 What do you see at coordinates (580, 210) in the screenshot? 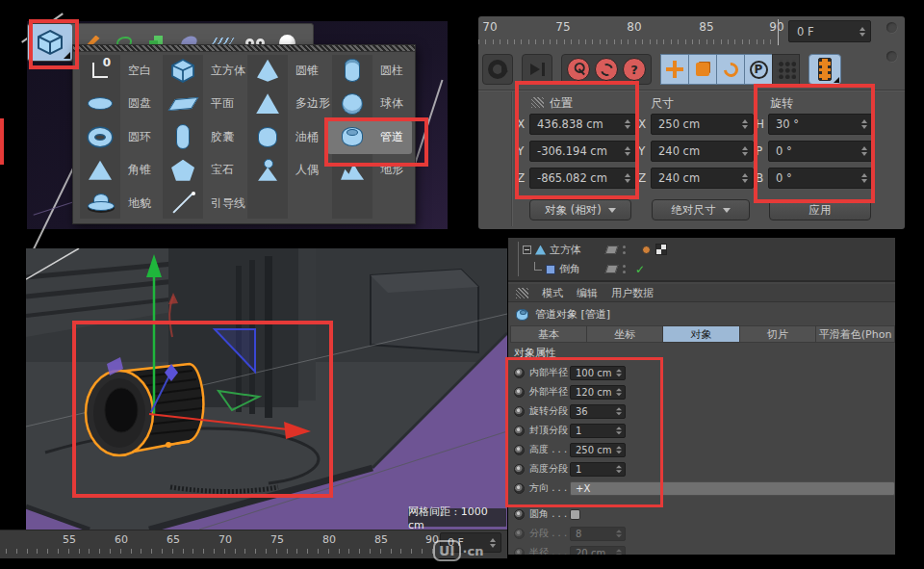
I see `object-relative-dropdown: 对象 (相对)` at bounding box center [580, 210].